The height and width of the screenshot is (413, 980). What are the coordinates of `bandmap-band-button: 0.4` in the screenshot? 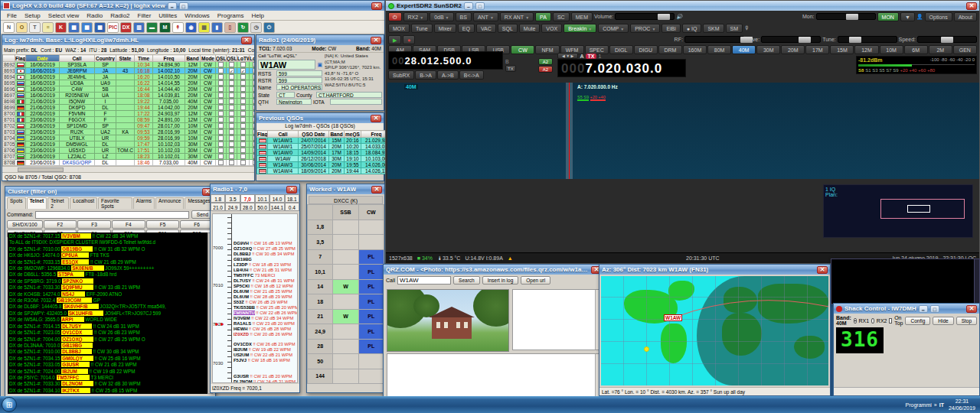 It's located at (292, 206).